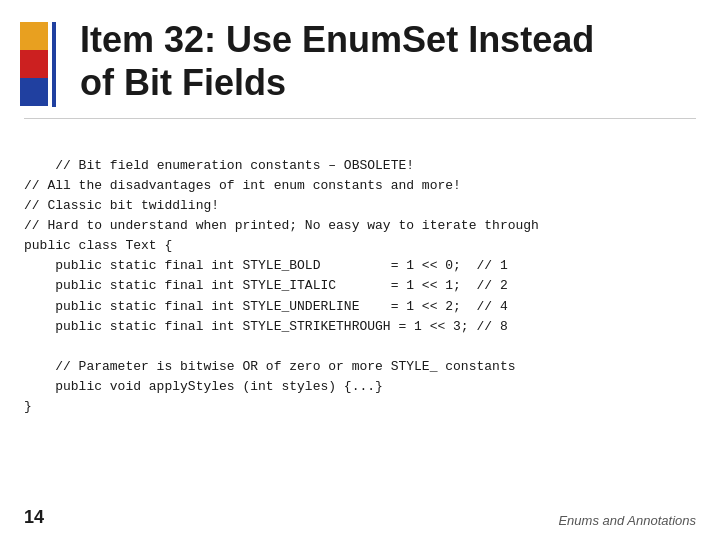 The height and width of the screenshot is (540, 720). What do you see at coordinates (183, 82) in the screenshot?
I see `title-line2: of Bit Fields` at bounding box center [183, 82].